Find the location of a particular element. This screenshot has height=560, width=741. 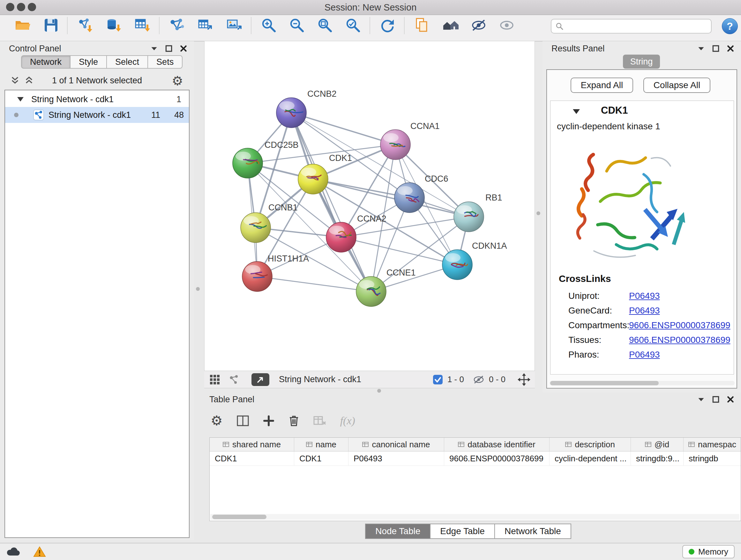

export-table-button is located at coordinates (206, 25).